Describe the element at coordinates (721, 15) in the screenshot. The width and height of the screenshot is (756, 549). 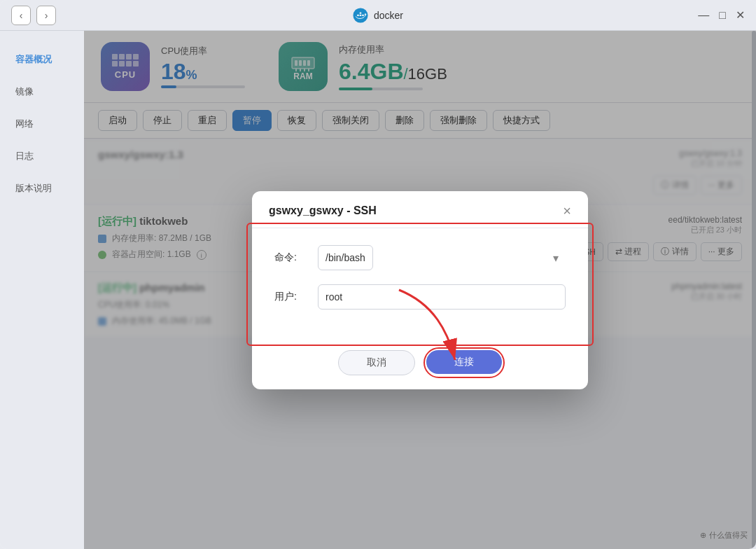
I see `window-controls: — □ ✕` at that location.